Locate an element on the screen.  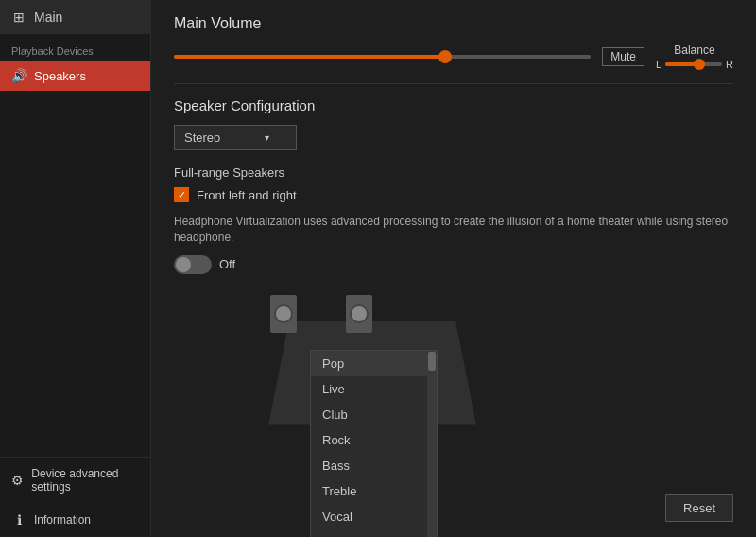
checkmark-icon: ✓ is located at coordinates (181, 195).